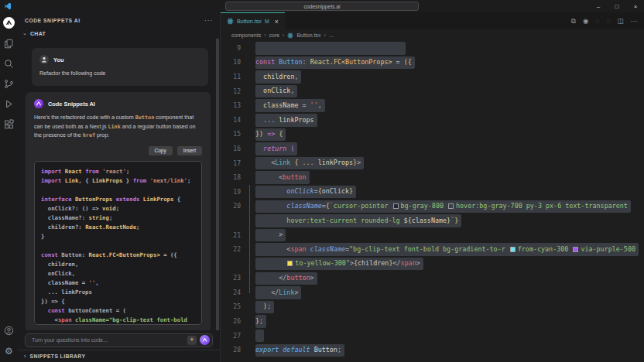  What do you see at coordinates (246, 36) in the screenshot?
I see `breadcrumb-item: components` at bounding box center [246, 36].